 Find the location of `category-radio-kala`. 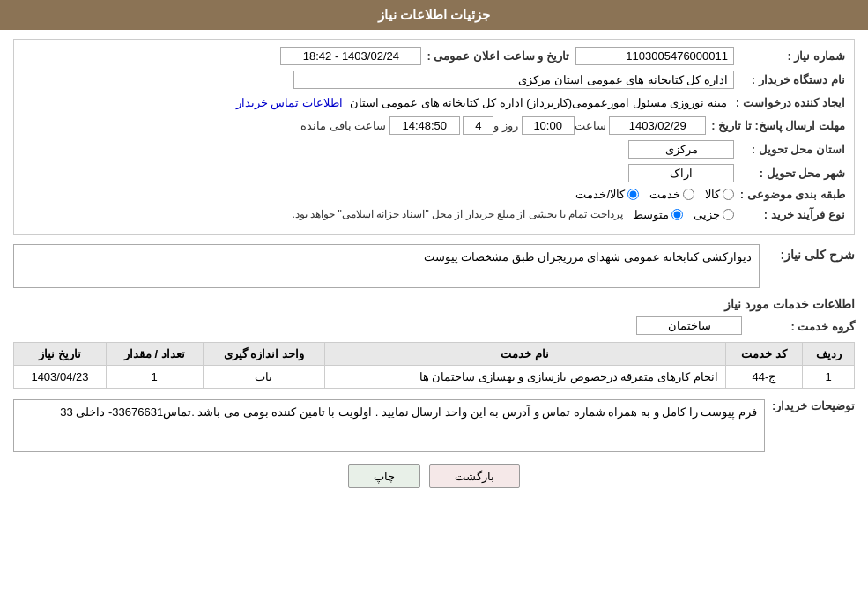

category-radio-kala is located at coordinates (728, 194).